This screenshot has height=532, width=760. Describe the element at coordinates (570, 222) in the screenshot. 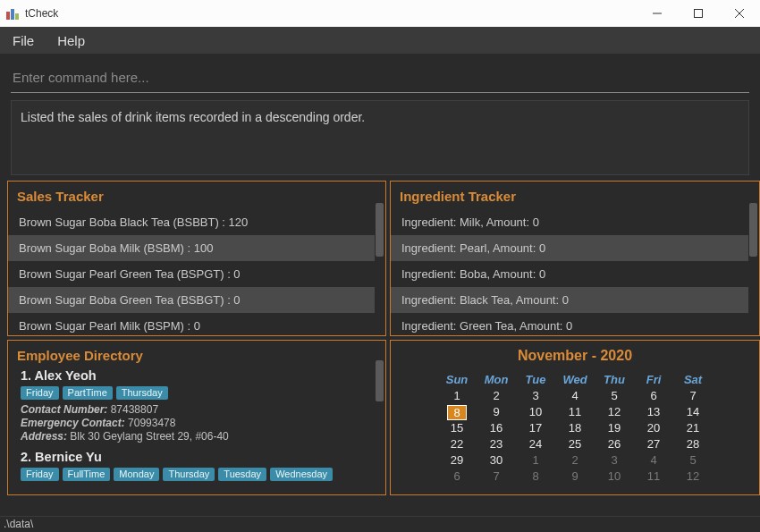

I see `list-item: Ingredient: Milk, Amount: 0` at that location.